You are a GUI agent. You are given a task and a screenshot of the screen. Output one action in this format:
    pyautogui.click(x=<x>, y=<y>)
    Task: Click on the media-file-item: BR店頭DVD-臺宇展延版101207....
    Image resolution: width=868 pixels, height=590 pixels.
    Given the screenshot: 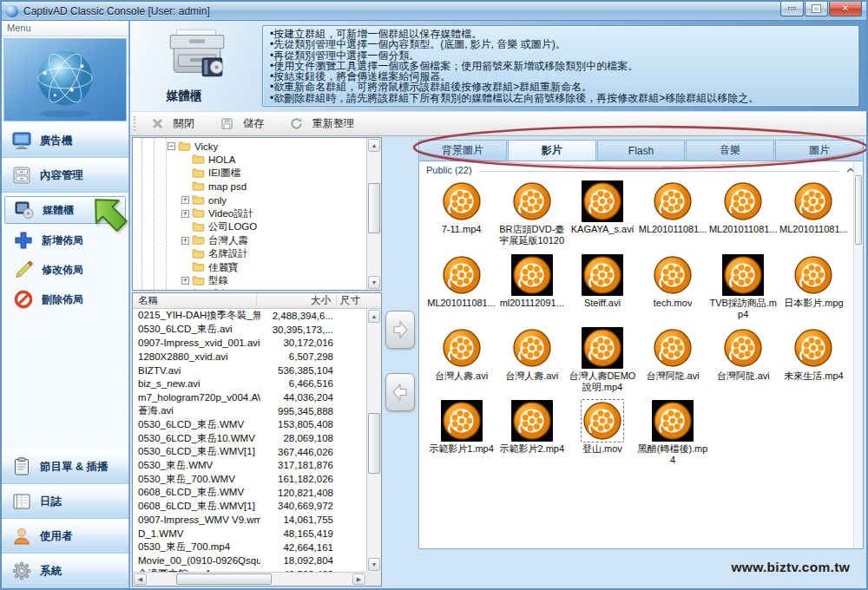 What is the action you would take?
    pyautogui.click(x=531, y=213)
    